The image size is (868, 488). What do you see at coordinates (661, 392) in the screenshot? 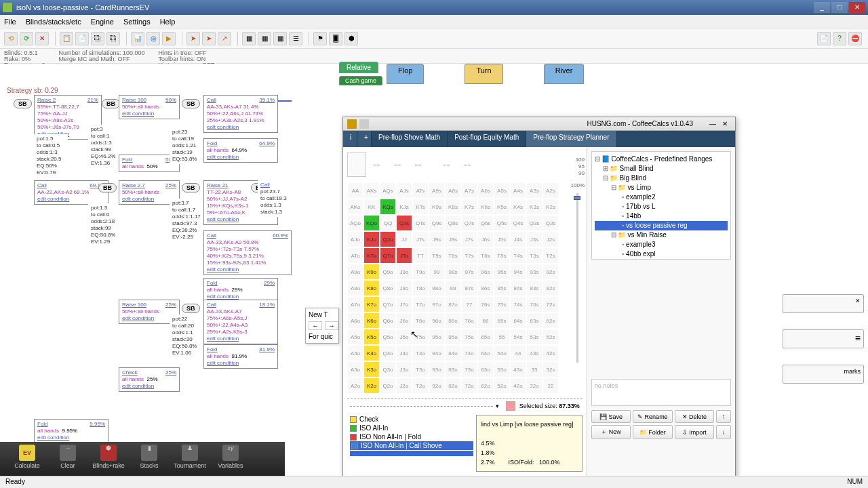
I see `notes-box: no notes` at bounding box center [661, 392].